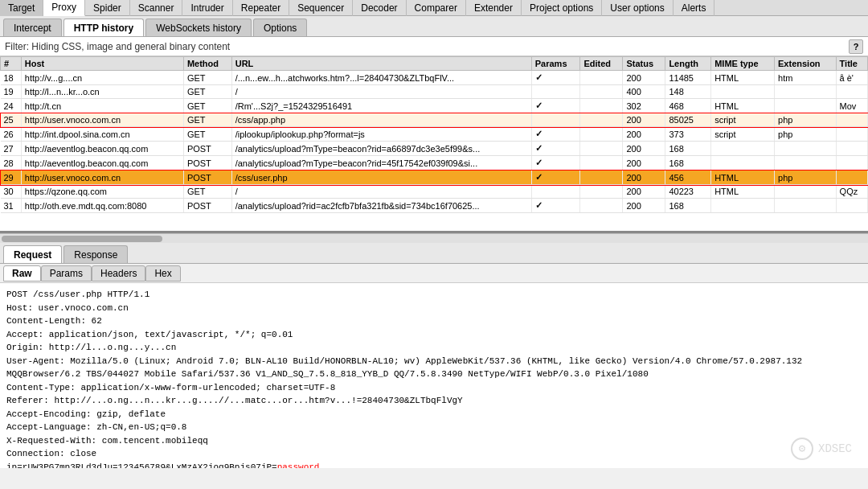 The image size is (868, 489). What do you see at coordinates (601, 64) in the screenshot?
I see `col-header-edited: Edited` at bounding box center [601, 64].